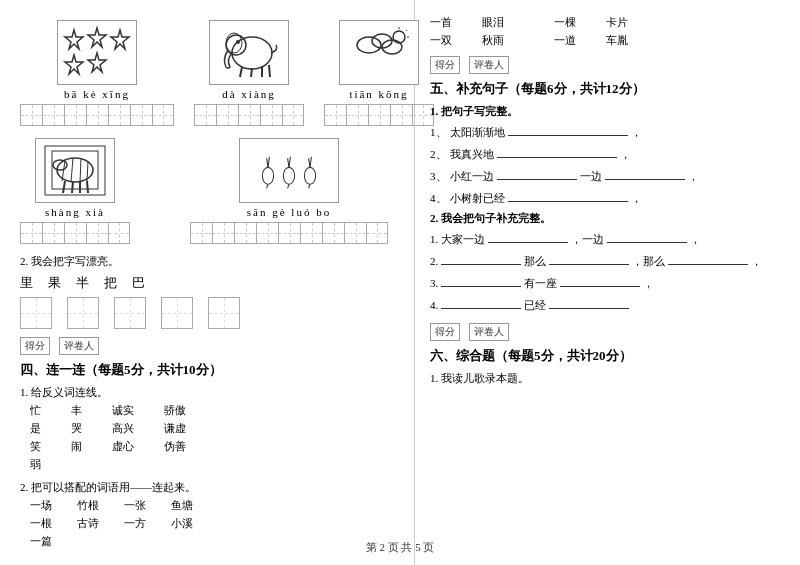  I want to click on word-yanlei: 眼泪, so click(493, 22).